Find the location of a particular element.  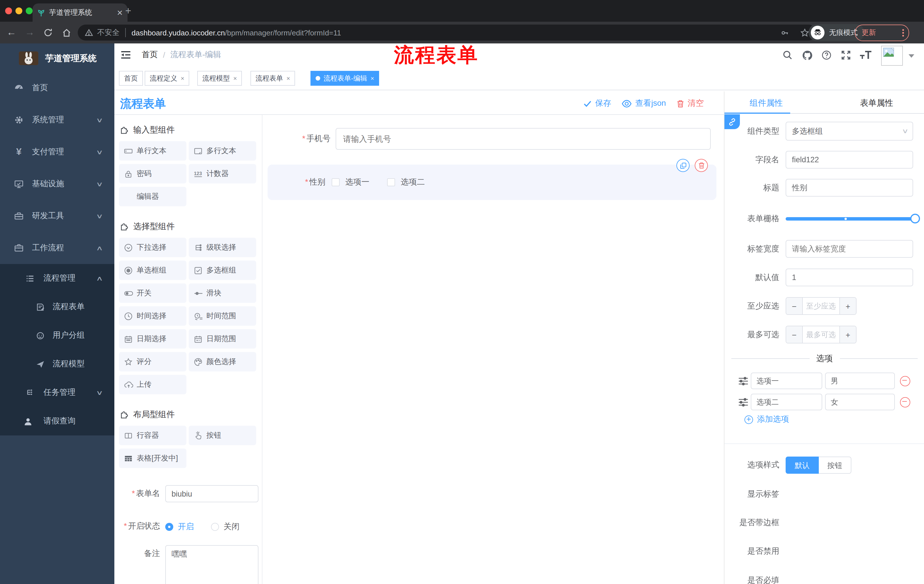

avatar-dropdown-caret-icon is located at coordinates (912, 56).